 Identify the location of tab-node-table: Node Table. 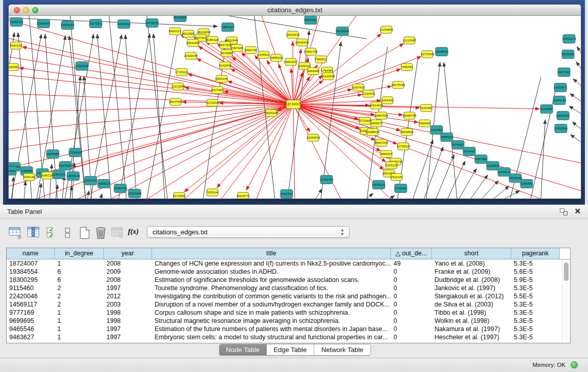
(243, 350).